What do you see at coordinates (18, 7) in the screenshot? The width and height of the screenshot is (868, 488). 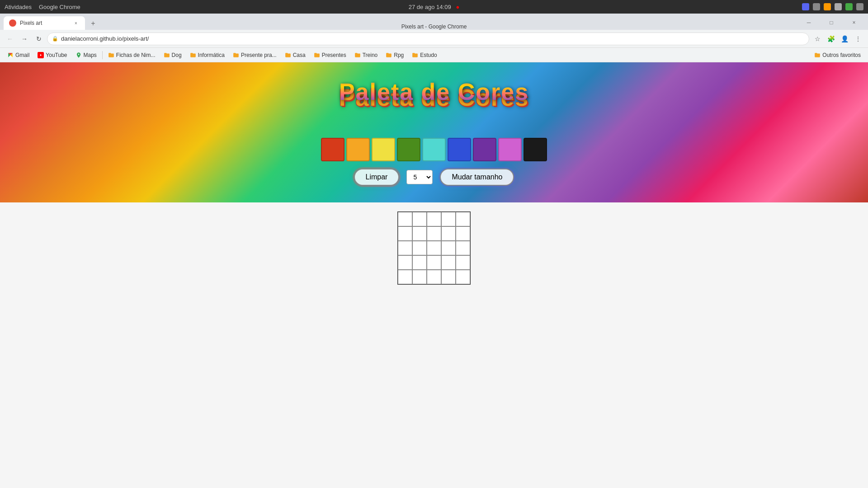 I see `activities-label: Atividades` at bounding box center [18, 7].